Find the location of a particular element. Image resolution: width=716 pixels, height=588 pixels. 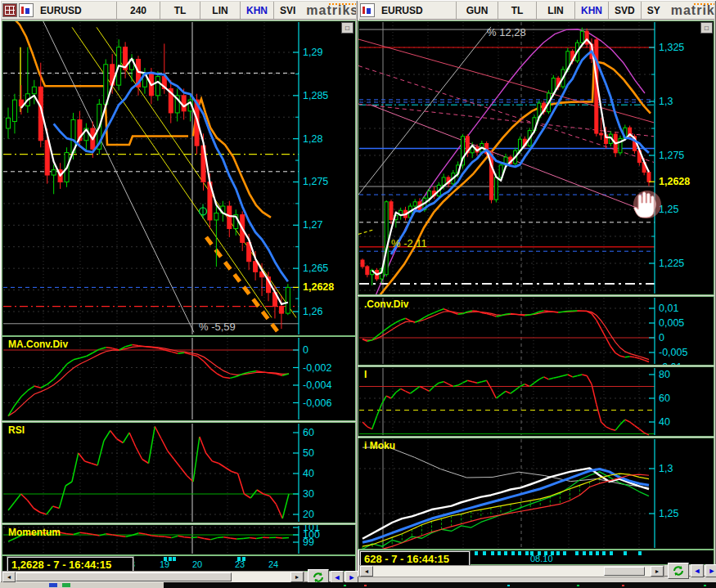

indicator-panel-maconvdiv: 0-0,002-0,004-0,006MA.Conv.Div is located at coordinates (178, 379).